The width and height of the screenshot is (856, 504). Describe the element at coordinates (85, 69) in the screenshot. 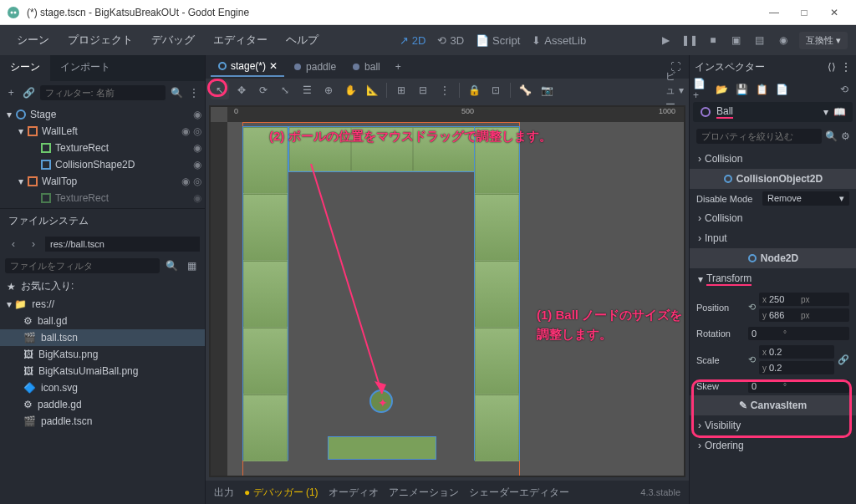

I see `tab-import: インポート` at that location.